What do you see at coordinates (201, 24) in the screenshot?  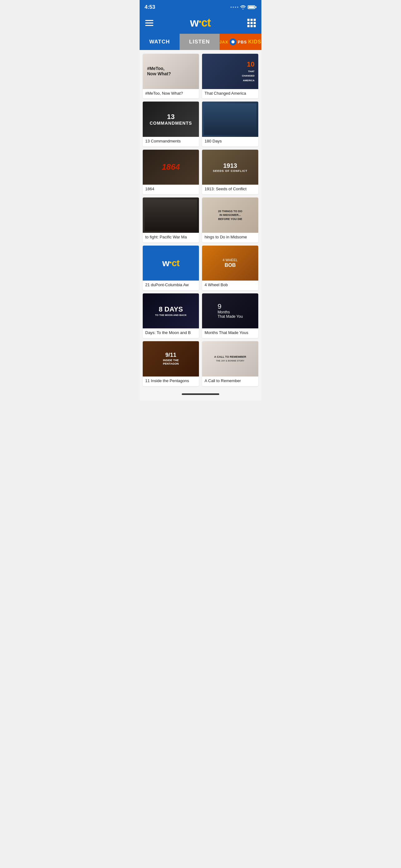 I see `app-header: wct` at bounding box center [201, 24].